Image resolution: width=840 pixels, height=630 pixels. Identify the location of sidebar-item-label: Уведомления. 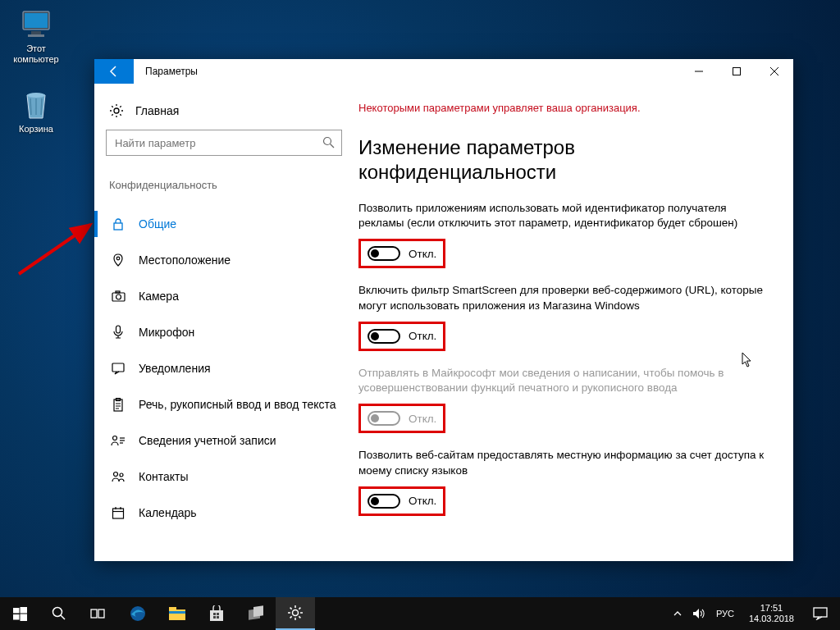
(175, 368).